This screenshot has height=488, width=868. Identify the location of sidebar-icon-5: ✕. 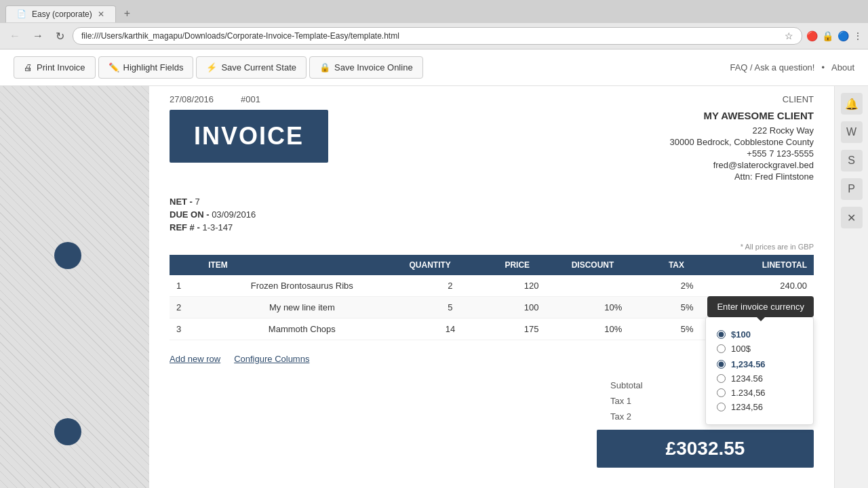
(852, 218).